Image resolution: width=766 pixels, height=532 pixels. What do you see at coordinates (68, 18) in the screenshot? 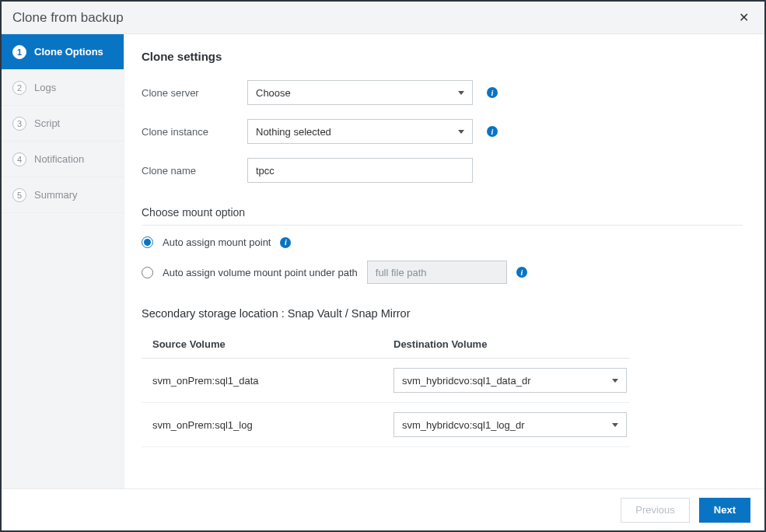
I see `dialog-title: Clone from backup` at bounding box center [68, 18].